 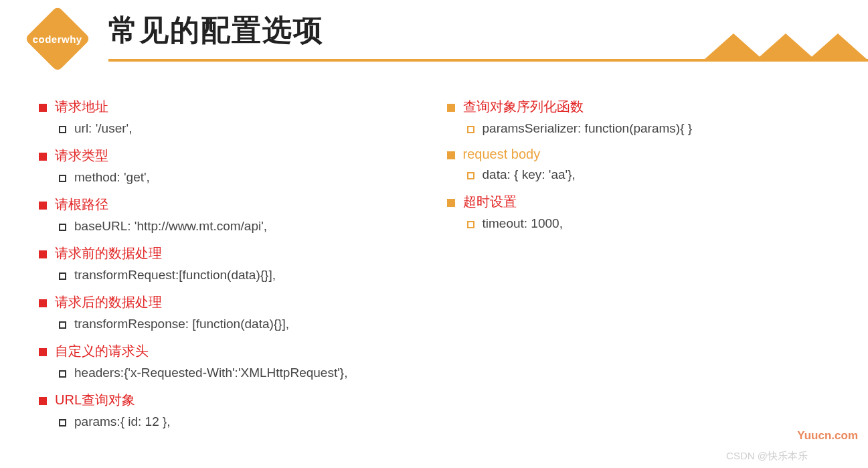 I want to click on list-subitem: timeout: 1000,, so click(x=655, y=224).